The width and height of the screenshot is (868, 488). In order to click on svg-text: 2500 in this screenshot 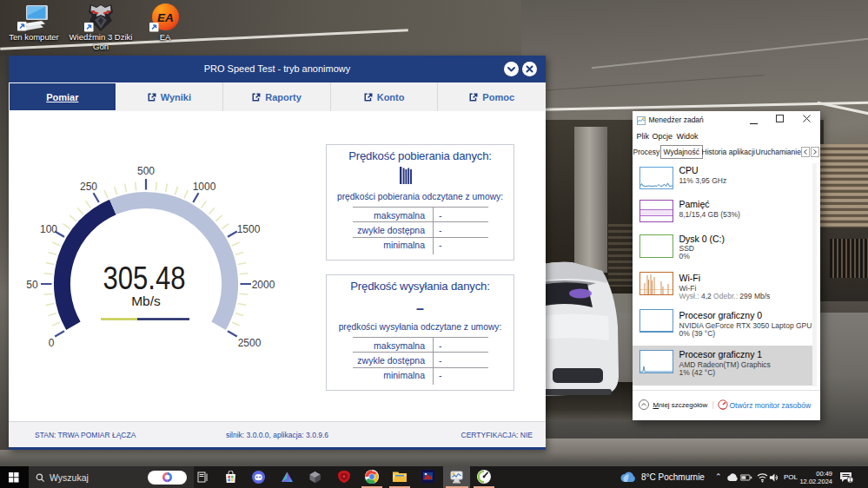, I will do `click(250, 343)`.